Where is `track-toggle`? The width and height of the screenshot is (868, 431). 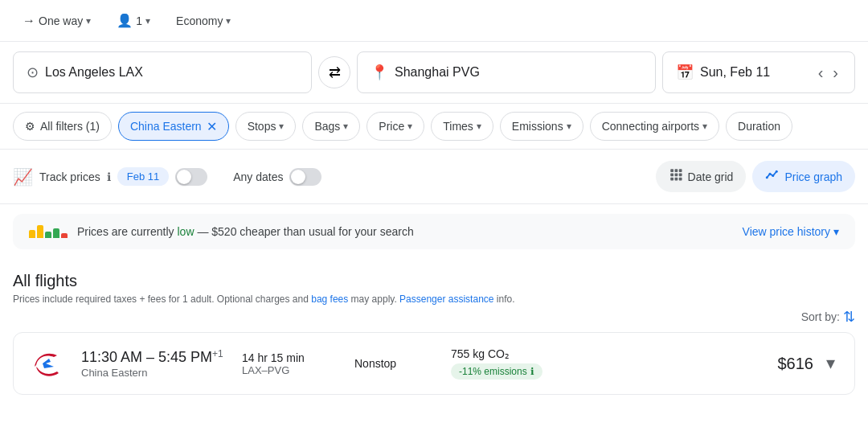
track-toggle is located at coordinates (191, 177).